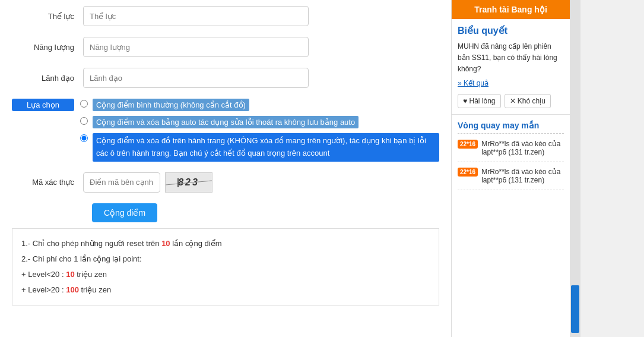 This screenshot has height=337, width=644. I want to click on option-3-label: Cộng điểm và xóa đồ trên hành trang (KHÔ…, so click(266, 147).